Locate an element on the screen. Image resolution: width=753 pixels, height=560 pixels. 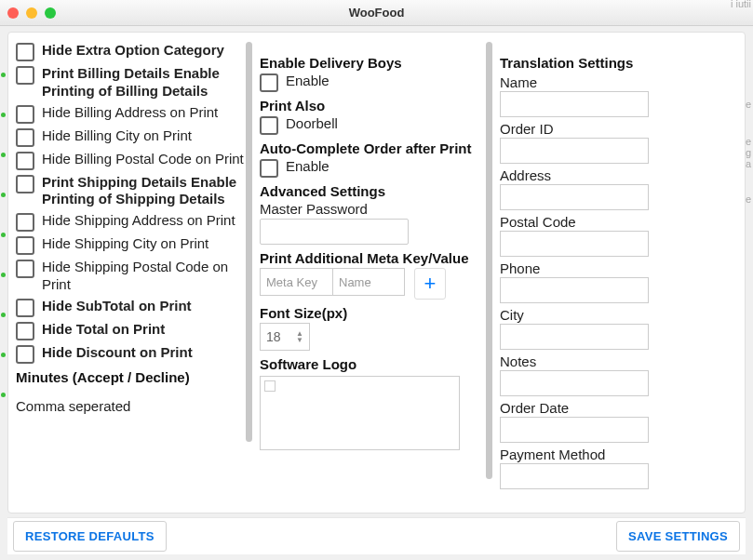
stepper-arrows: ▲ ▼ is located at coordinates (300, 337).